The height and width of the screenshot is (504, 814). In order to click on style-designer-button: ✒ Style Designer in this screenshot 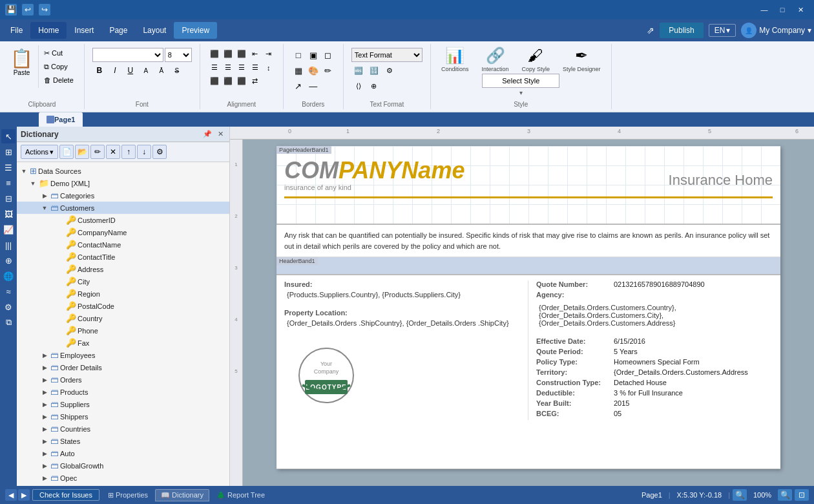, I will do `click(581, 59)`.